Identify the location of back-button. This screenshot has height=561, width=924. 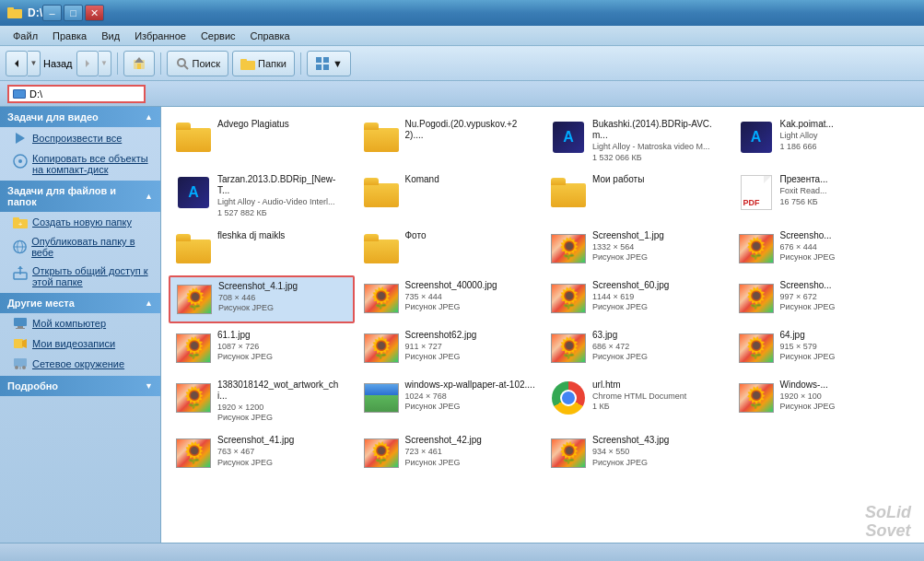
(17, 64).